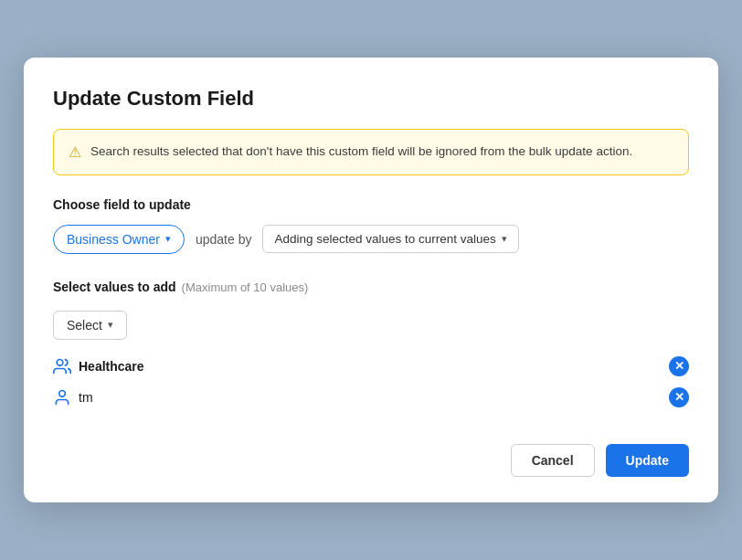 This screenshot has height=560, width=742. I want to click on select-values-label: Select values to add, so click(115, 287).